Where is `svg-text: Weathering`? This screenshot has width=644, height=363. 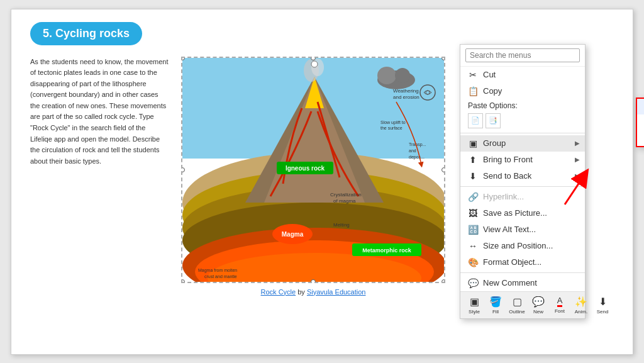 svg-text: Weathering is located at coordinates (406, 91).